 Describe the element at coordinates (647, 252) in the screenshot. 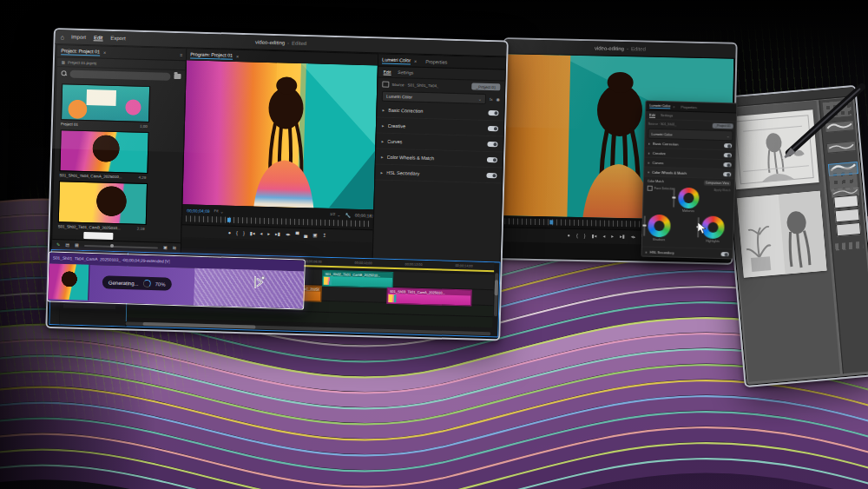

I see `chevron-right-icon: ▸` at that location.